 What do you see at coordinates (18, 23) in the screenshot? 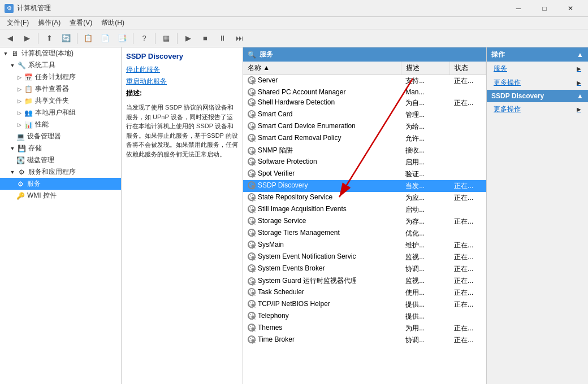
I see `menu-file: 文件(F)` at bounding box center [18, 23].